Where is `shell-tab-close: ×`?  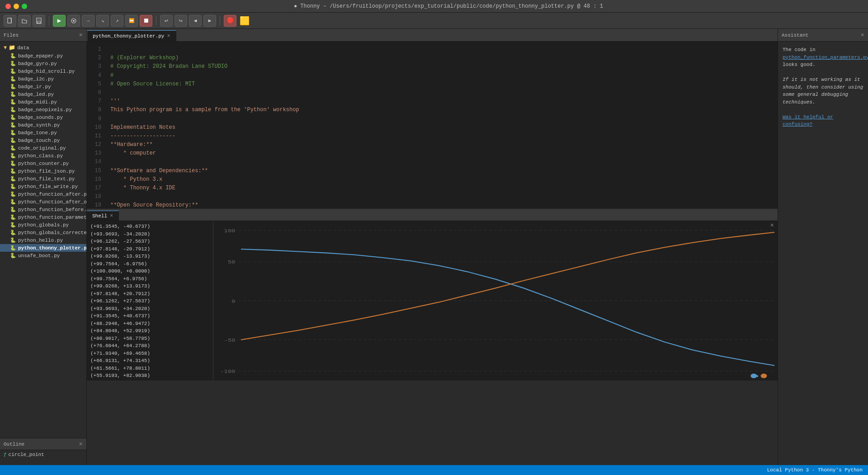
shell-tab-close: × is located at coordinates (111, 216).